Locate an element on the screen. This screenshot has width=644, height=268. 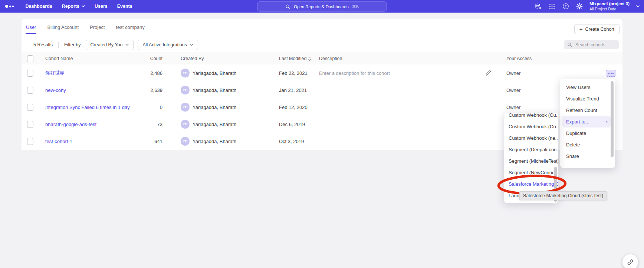
results-count: 5 Results is located at coordinates (43, 45).